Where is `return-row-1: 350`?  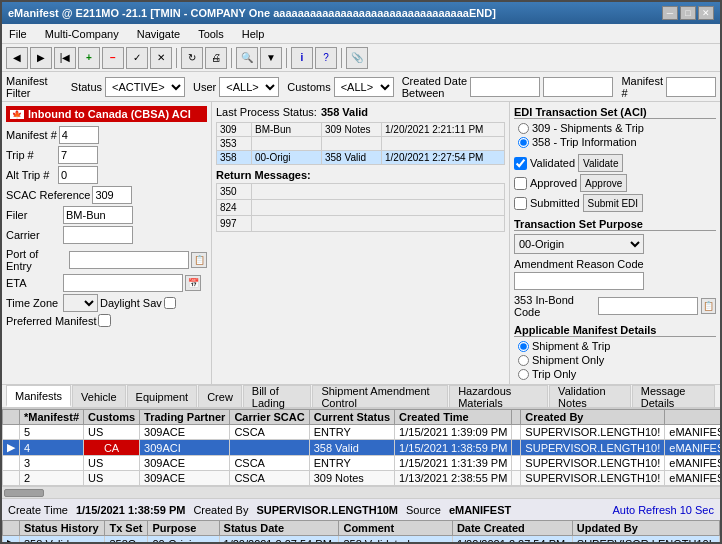
return-row-1: 350 is located at coordinates (361, 192).